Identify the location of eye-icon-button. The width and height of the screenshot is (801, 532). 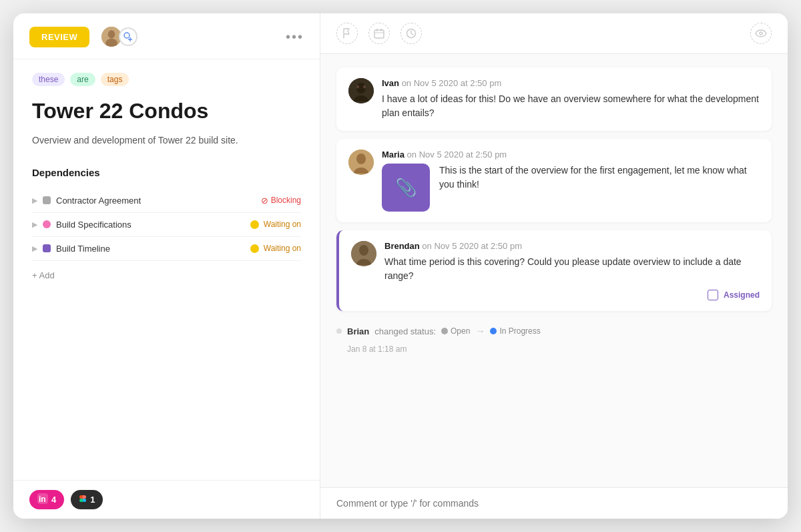
(761, 33).